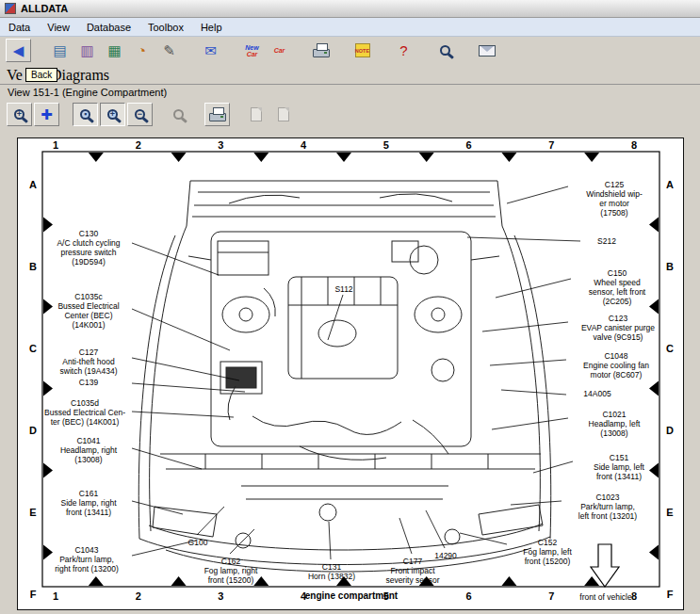  I want to click on zoom-window-button: +, so click(113, 115).